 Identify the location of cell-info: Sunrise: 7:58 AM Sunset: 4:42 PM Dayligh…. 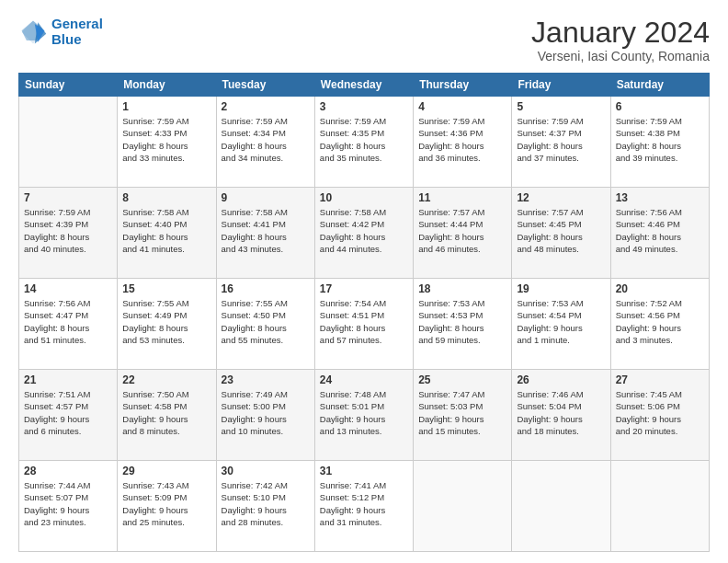
(364, 230).